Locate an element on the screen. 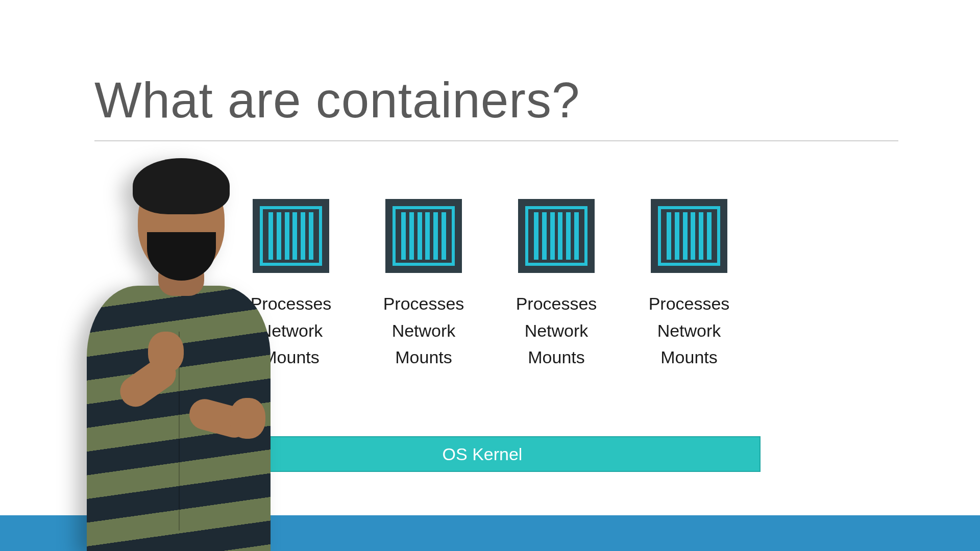 The width and height of the screenshot is (980, 551). container-2: Processes Network Mounts is located at coordinates (424, 285).